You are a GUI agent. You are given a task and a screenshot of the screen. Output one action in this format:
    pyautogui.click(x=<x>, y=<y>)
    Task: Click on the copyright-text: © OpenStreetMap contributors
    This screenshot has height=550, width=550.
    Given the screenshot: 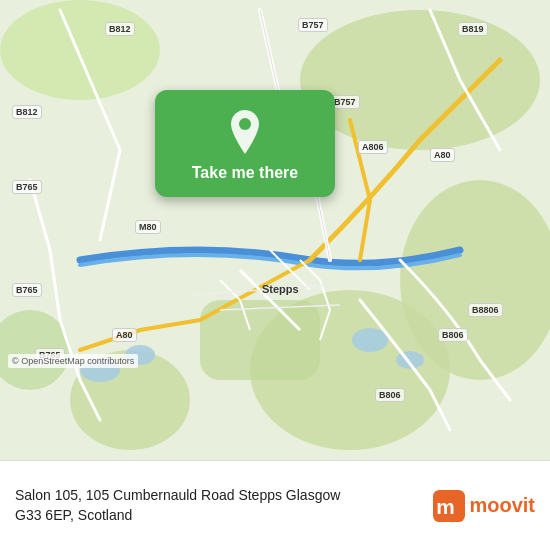 What is the action you would take?
    pyautogui.click(x=73, y=361)
    